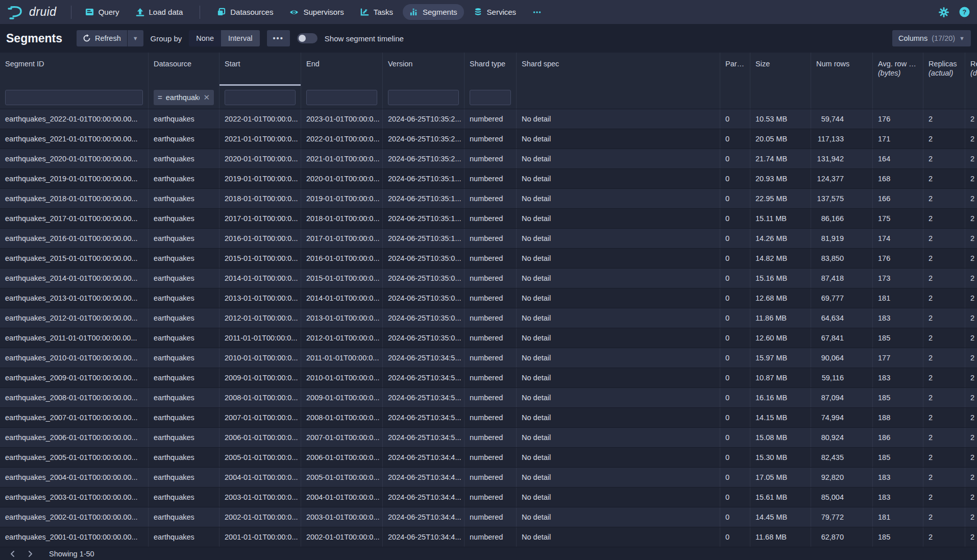  Describe the element at coordinates (75, 497) in the screenshot. I see `cell-segment_id: earthquakes_2003-01-01T00:00:00.00...` at that location.